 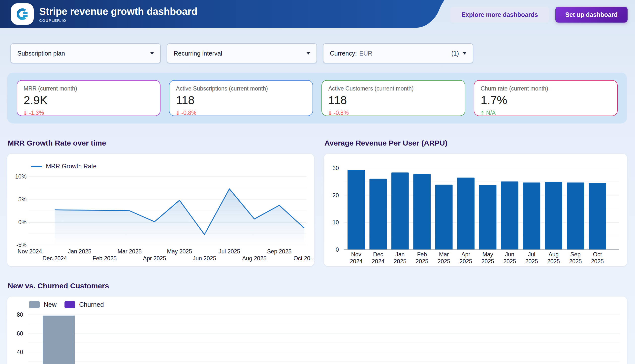 What do you see at coordinates (318, 286) in the screenshot?
I see `chart-title-new-vs-churned: New vs. Churned Customers` at bounding box center [318, 286].